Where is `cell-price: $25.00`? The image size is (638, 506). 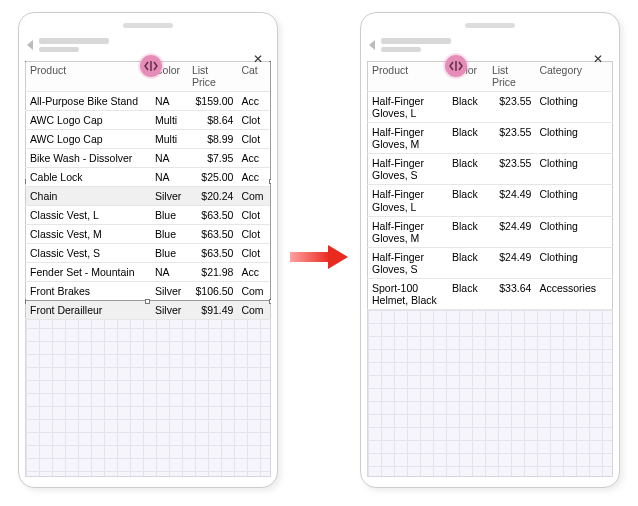 cell-price: $25.00 is located at coordinates (213, 178).